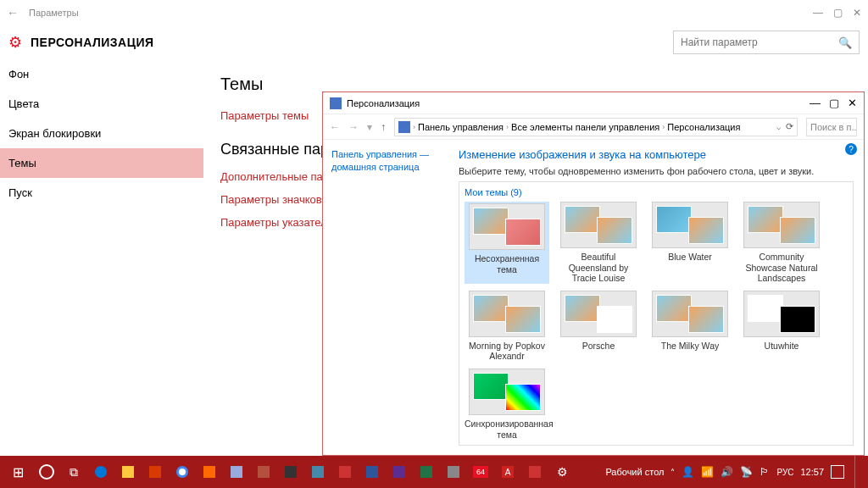  What do you see at coordinates (760, 42) in the screenshot?
I see `search-input` at bounding box center [760, 42].